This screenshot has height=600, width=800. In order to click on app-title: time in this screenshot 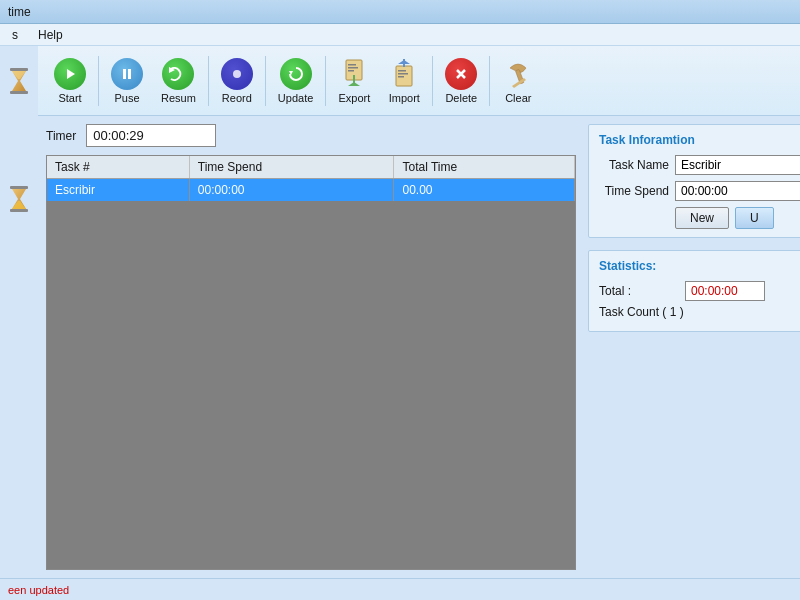, I will do `click(20, 12)`.